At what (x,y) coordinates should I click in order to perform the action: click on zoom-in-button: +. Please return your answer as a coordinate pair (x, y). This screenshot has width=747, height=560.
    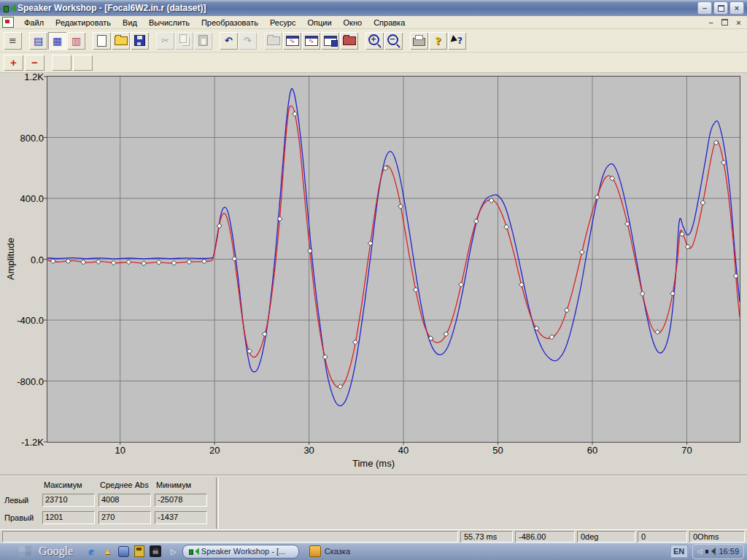
    Looking at the image, I should click on (375, 41).